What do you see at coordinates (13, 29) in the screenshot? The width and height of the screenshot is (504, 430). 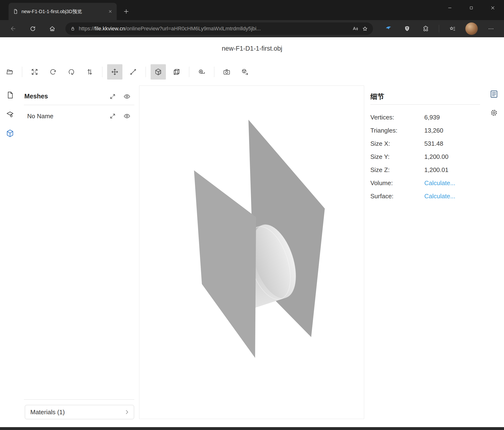 I see `back-button` at bounding box center [13, 29].